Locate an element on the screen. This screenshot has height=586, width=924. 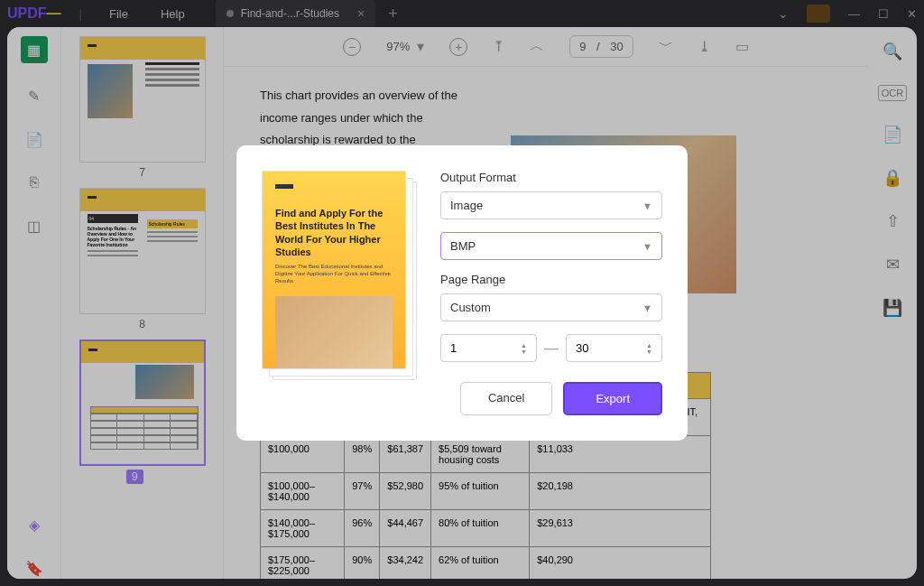
output-format-label: Output Format is located at coordinates (551, 177).